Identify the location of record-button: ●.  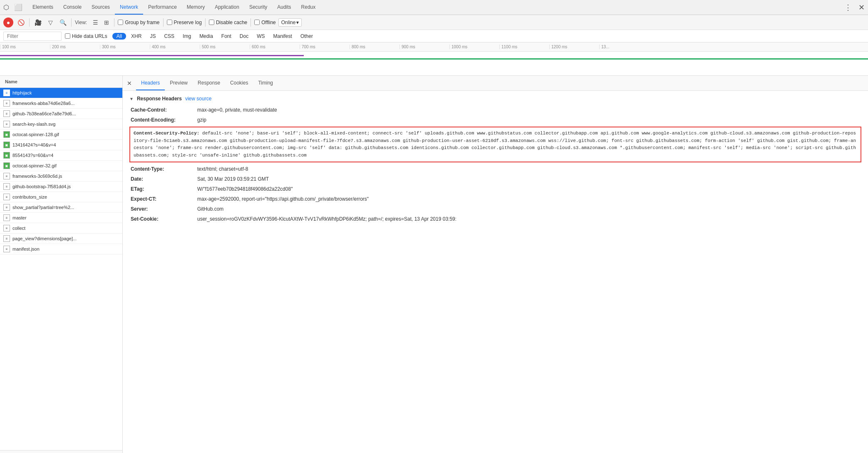
(8, 22).